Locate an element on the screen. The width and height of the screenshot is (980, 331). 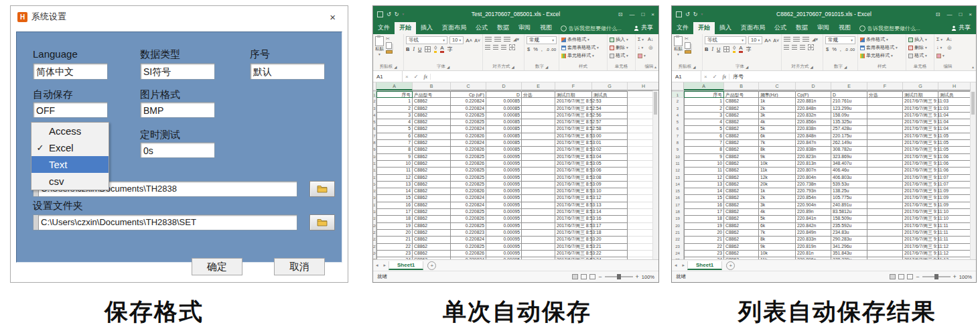
cell: 0.220824 is located at coordinates (469, 258).